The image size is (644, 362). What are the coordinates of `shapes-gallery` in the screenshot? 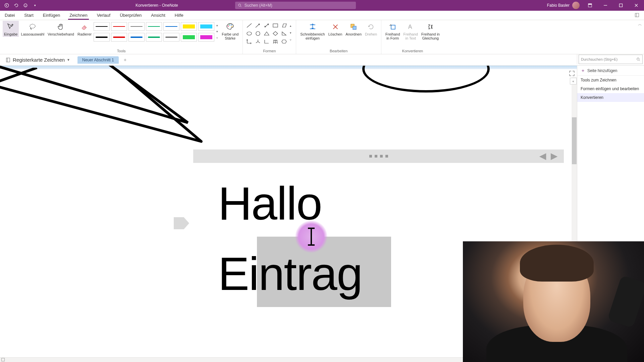 It's located at (267, 33).